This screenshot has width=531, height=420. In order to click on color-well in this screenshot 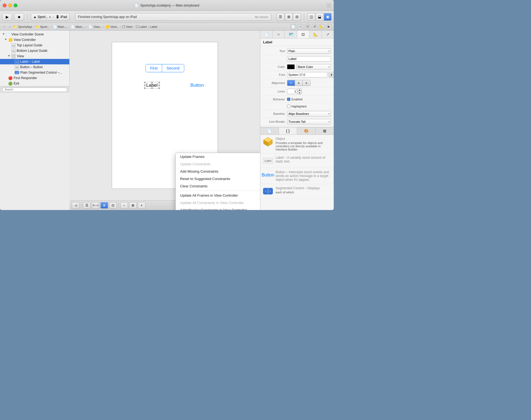, I will do `click(291, 67)`.